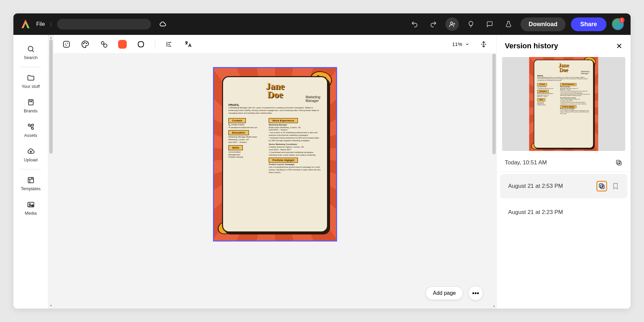 The width and height of the screenshot is (644, 322). Describe the element at coordinates (237, 121) in the screenshot. I see `contact-heading: Contact` at that location.